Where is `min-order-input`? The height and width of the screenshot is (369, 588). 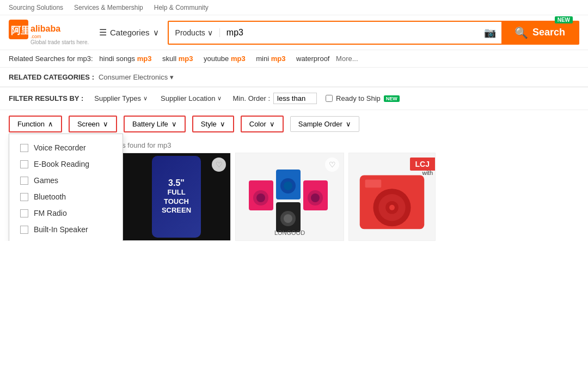
min-order-input is located at coordinates (295, 98).